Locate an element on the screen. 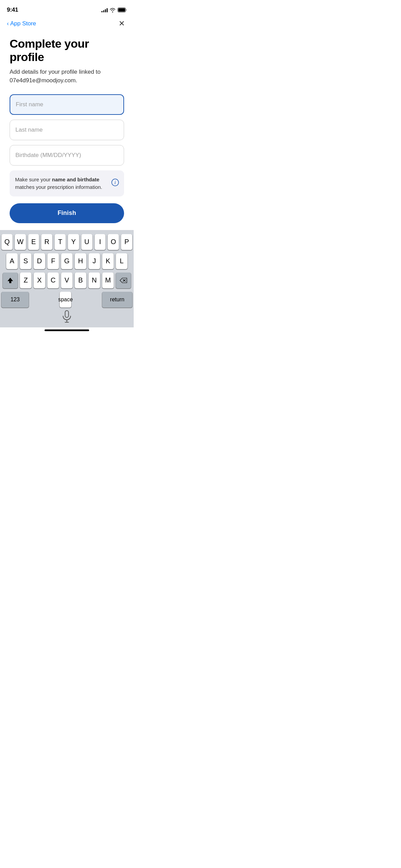  key-t: T is located at coordinates (60, 242).